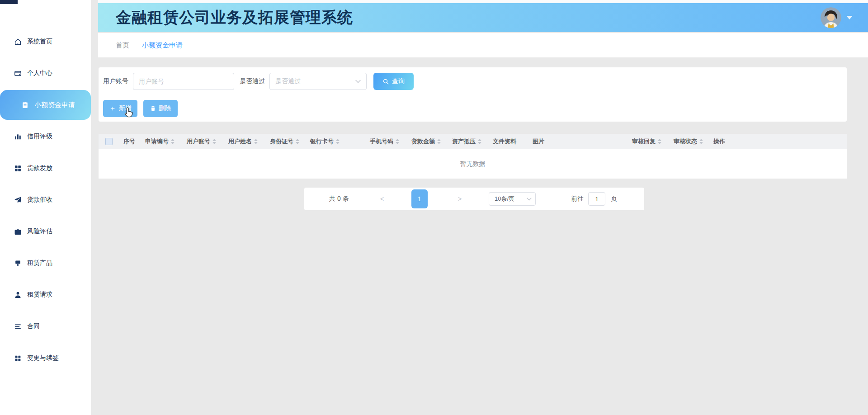 This screenshot has width=868, height=415. What do you see at coordinates (505, 141) in the screenshot?
I see `column-label: 文件资料` at bounding box center [505, 141].